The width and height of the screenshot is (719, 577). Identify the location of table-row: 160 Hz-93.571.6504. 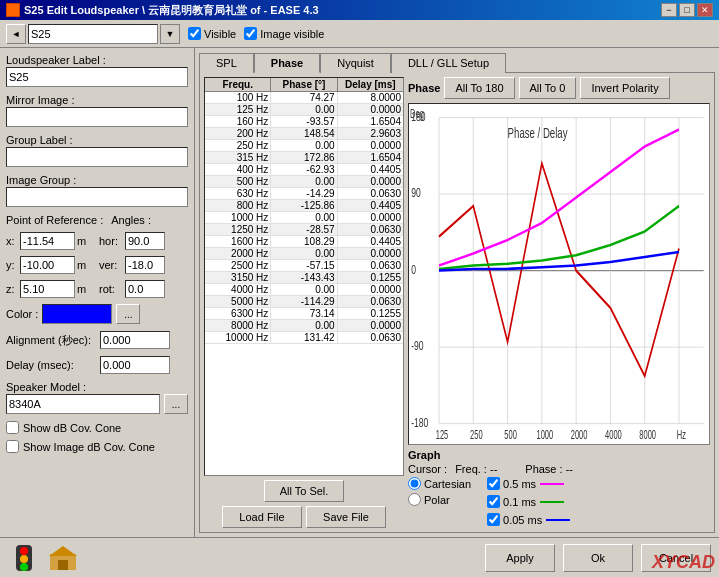
(304, 122).